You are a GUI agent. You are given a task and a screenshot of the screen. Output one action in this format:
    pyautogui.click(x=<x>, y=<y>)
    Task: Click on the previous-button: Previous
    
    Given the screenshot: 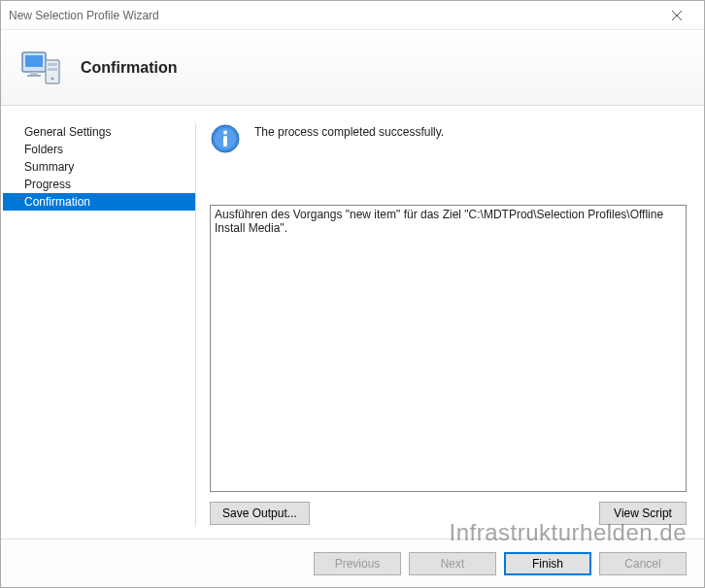 What is the action you would take?
    pyautogui.click(x=357, y=564)
    